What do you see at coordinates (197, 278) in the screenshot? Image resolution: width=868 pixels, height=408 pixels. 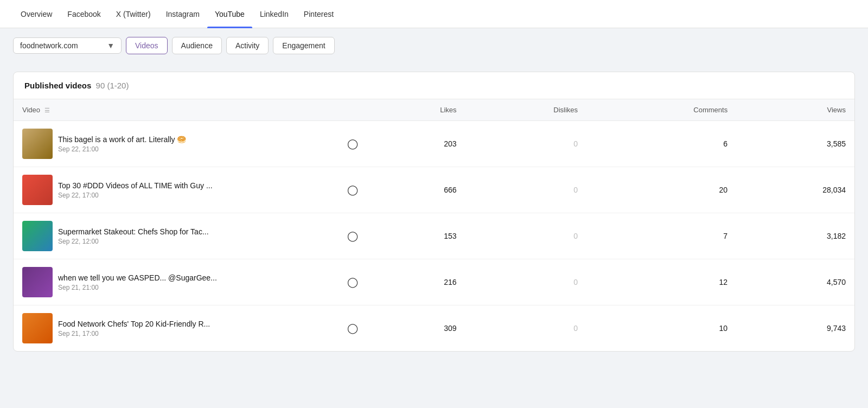 I see `video-title: when we tell you we GASPED... @SugarGee.…` at bounding box center [197, 278].